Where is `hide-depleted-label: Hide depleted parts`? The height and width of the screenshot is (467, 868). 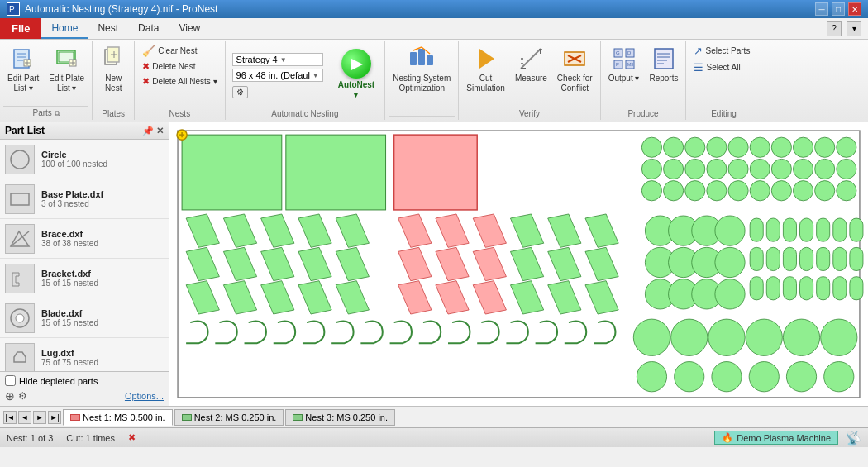 hide-depleted-label: Hide depleted parts is located at coordinates (84, 380).